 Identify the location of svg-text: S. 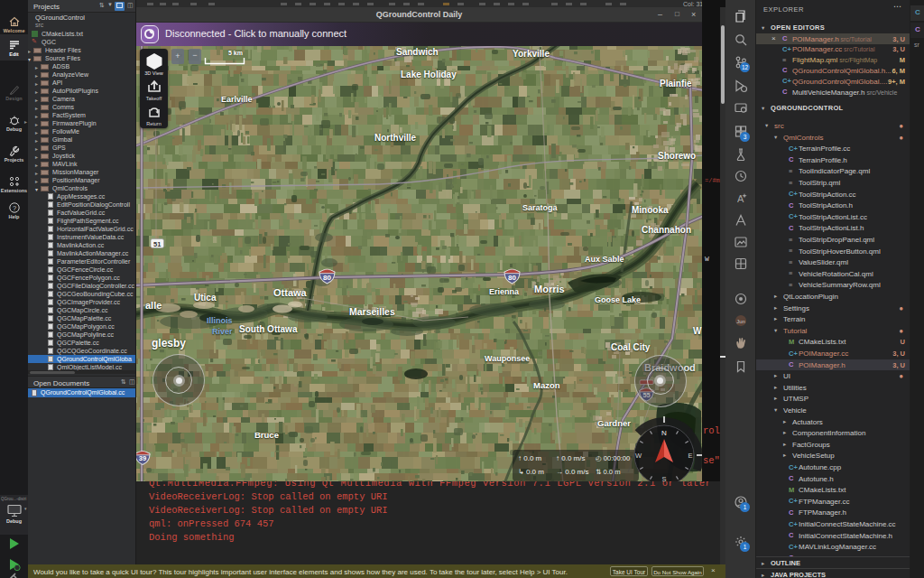
(664, 479).